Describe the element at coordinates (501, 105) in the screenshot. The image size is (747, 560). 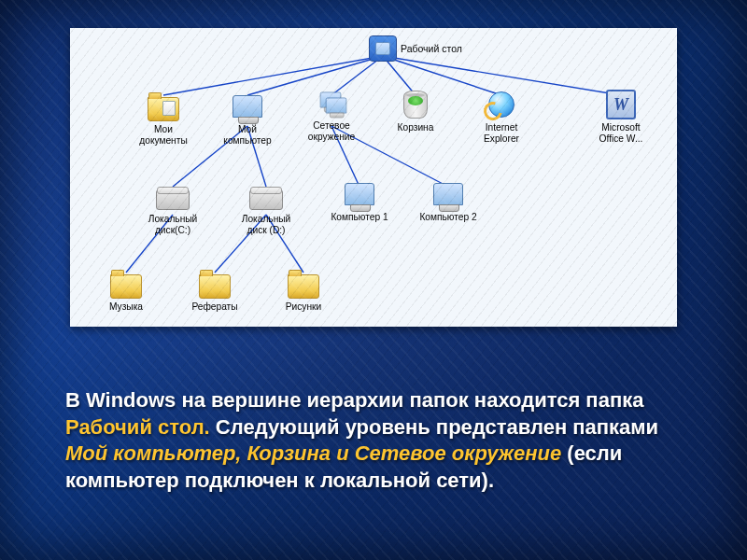
I see `ie-icon` at that location.